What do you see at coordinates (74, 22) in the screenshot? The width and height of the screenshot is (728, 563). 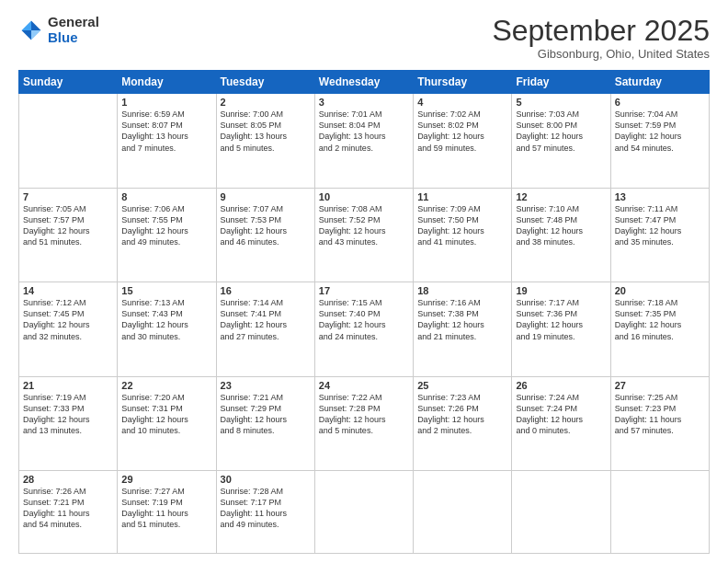 I see `logo-general-text: General` at bounding box center [74, 22].